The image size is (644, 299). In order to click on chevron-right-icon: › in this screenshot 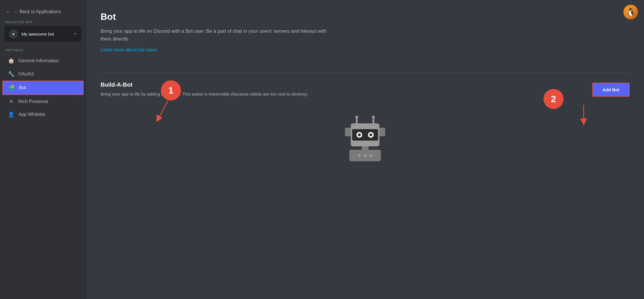, I will do `click(77, 102)`.